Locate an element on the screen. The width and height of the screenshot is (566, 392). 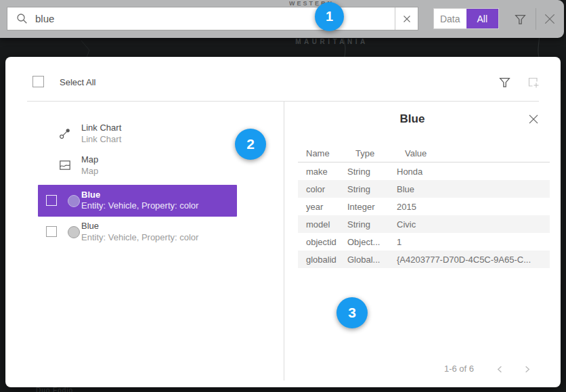
table-row: color String Blue is located at coordinates (424, 189).